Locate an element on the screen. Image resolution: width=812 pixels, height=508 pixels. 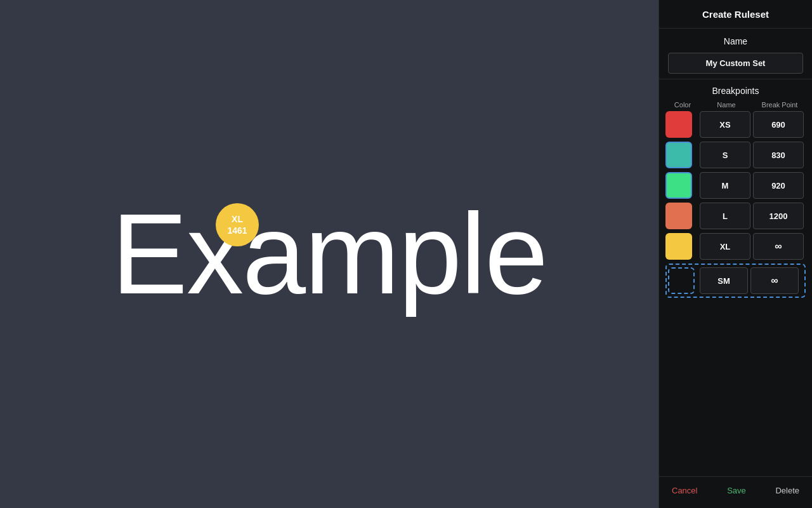
bp-value-input-s is located at coordinates (778, 155).